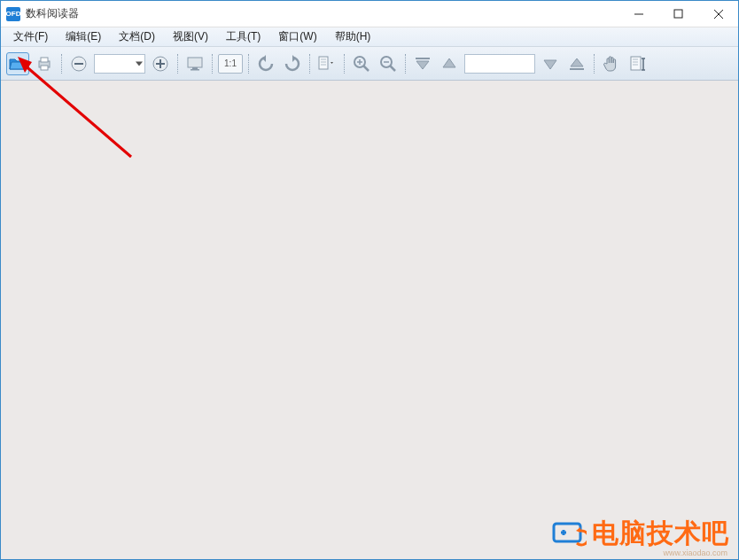 The width and height of the screenshot is (739, 560). What do you see at coordinates (292, 64) in the screenshot?
I see `rotate-cw-button` at bounding box center [292, 64].